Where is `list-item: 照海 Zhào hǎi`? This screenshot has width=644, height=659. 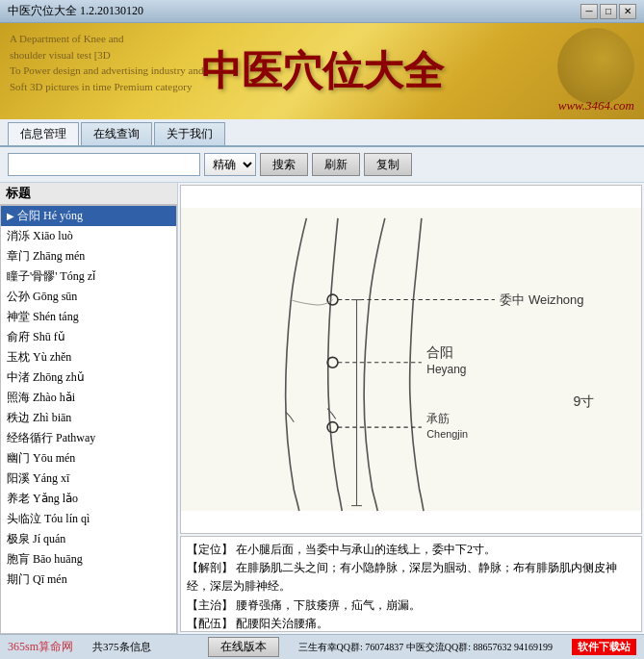
list-item: 照海 Zhào hǎi is located at coordinates (89, 398).